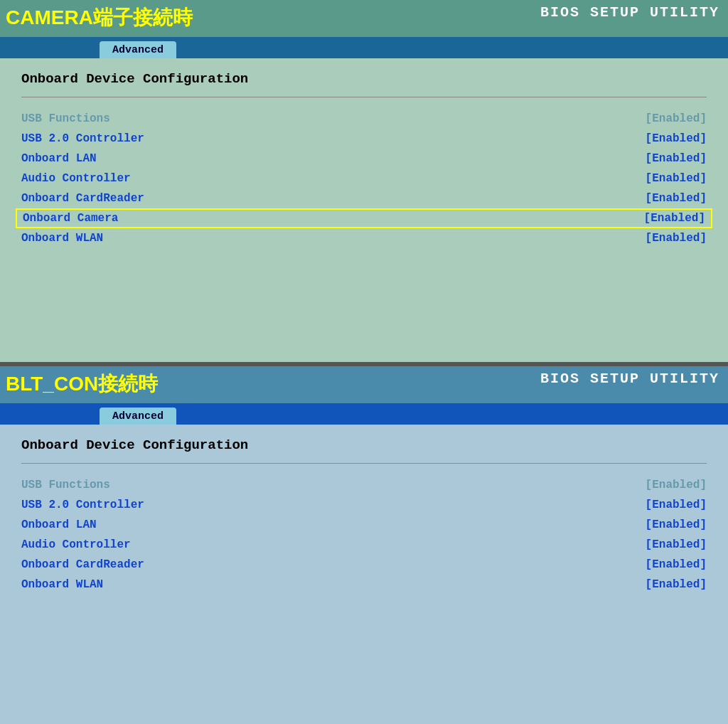  Describe the element at coordinates (364, 565) in the screenshot. I see `bottom-row-cardreader: Onboard CardReader [Enabled]` at that location.